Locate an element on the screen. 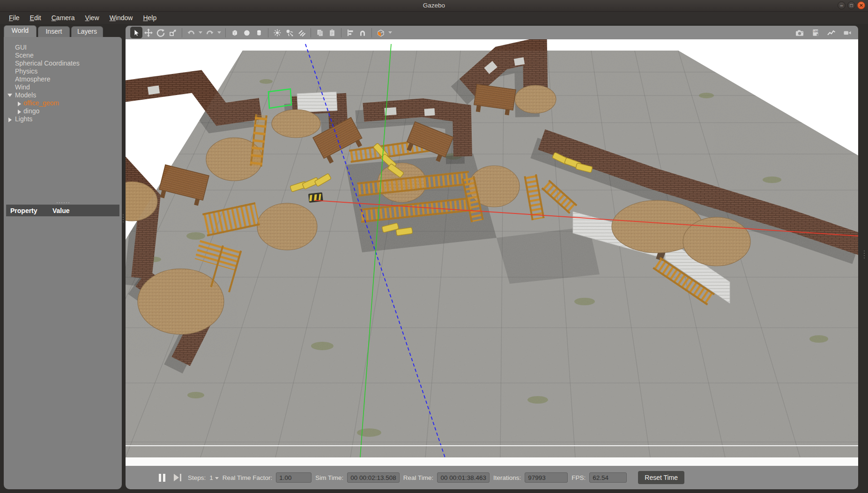  align-button is located at coordinates (350, 33).